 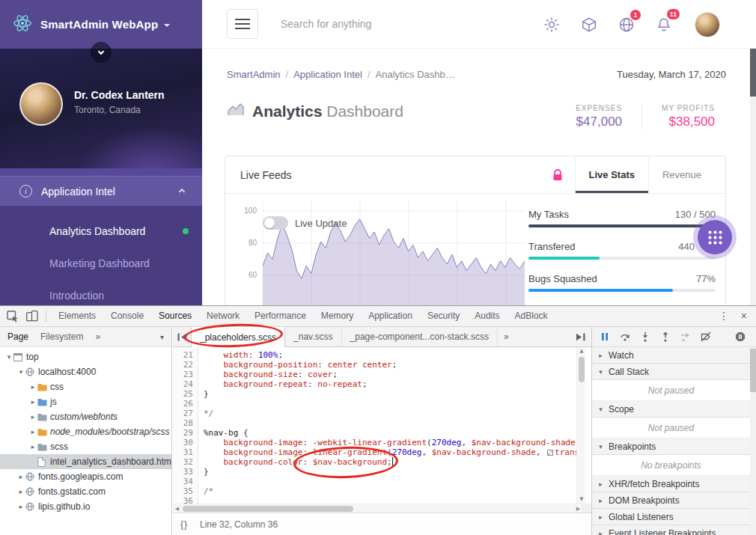 What do you see at coordinates (645, 337) in the screenshot?
I see `step-into-icon` at bounding box center [645, 337].